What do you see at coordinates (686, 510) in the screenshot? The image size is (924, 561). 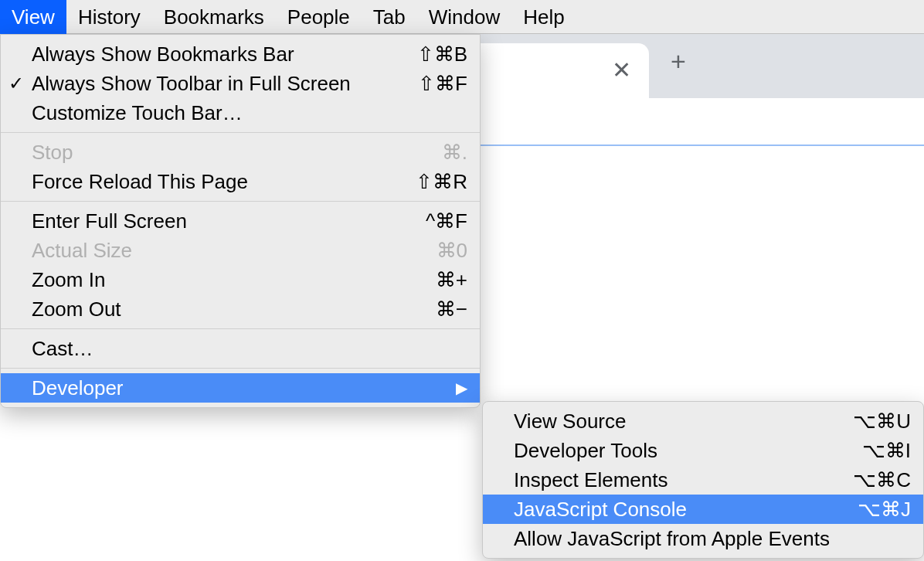 I see `menu-label: JavaScript Console` at bounding box center [686, 510].